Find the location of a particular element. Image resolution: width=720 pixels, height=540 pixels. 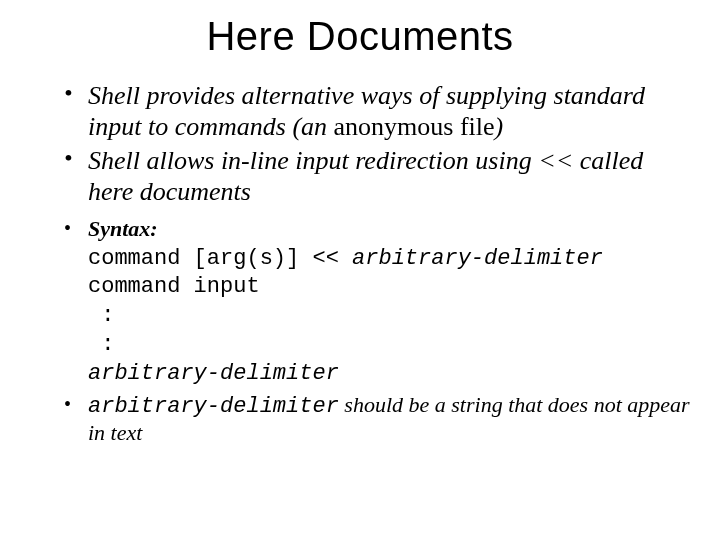

bullet-item-2: Shell allows in-line input redirection u… is located at coordinates (378, 176).